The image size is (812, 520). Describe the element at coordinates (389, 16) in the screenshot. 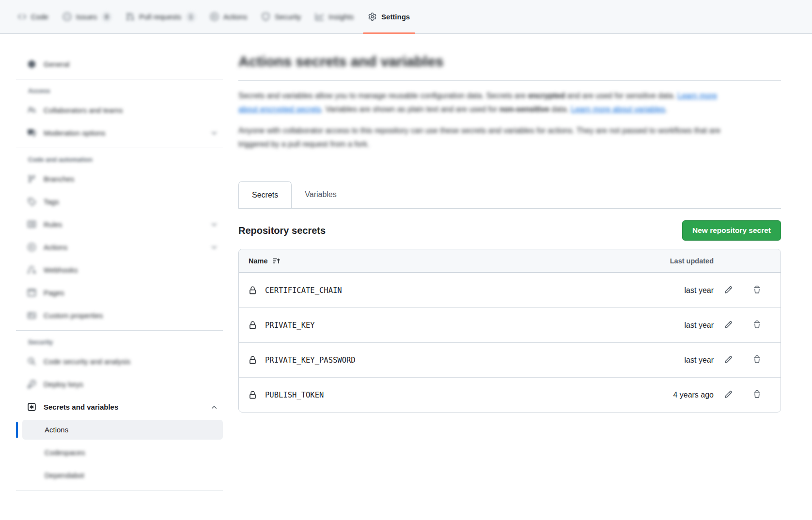

I see `nav-tab-settings: Settings` at that location.